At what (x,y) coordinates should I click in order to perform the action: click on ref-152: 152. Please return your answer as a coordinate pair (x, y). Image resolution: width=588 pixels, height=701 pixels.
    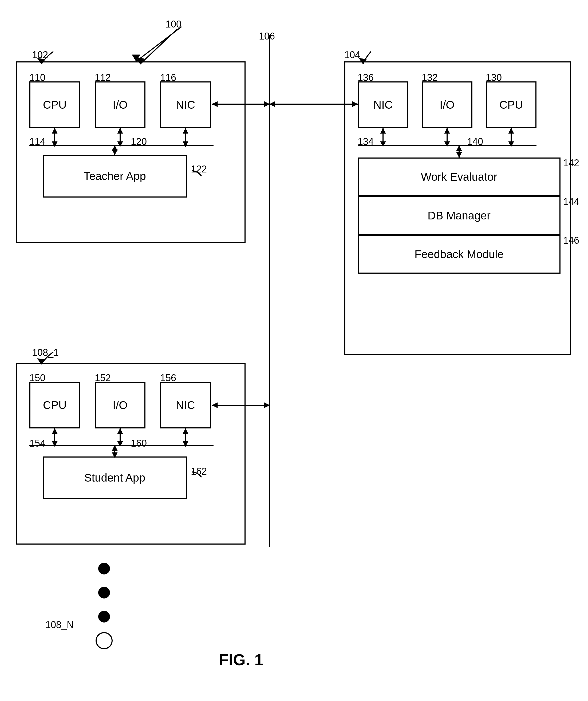
    Looking at the image, I should click on (103, 378).